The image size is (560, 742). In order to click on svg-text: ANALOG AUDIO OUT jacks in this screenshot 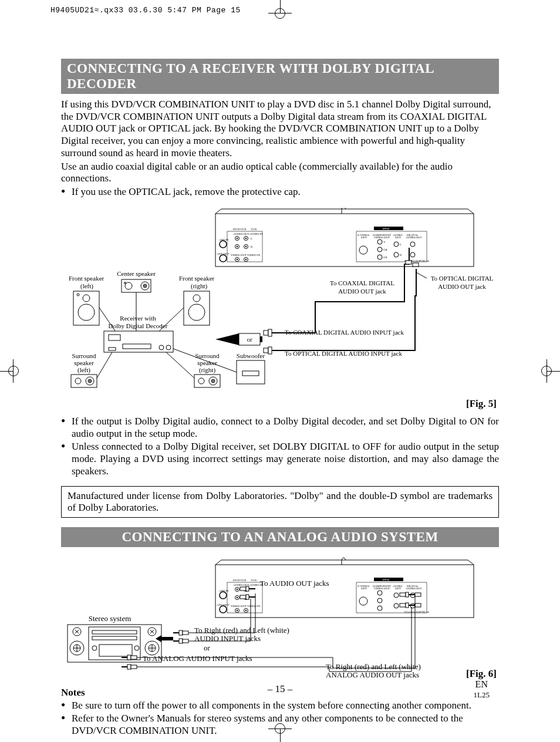, I will do `click(372, 675)`.